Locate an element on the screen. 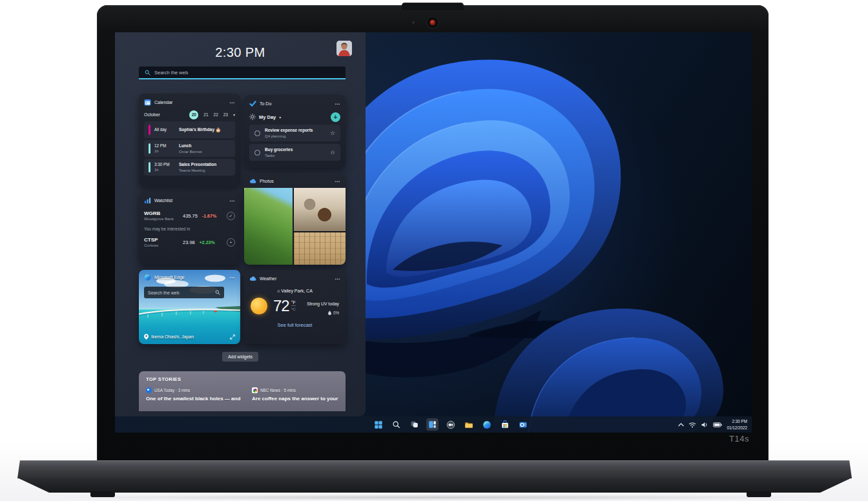  see-full-forecast-link: See full forecast is located at coordinates (294, 325).